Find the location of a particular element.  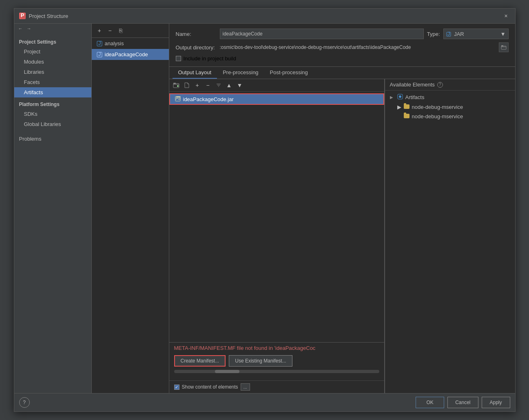

sidebar-item-modules: Modules is located at coordinates (53, 62).